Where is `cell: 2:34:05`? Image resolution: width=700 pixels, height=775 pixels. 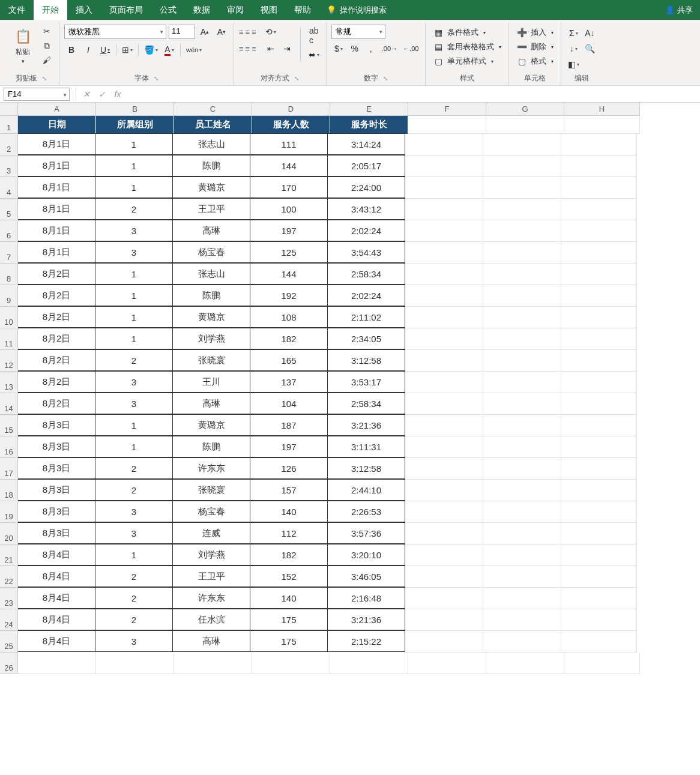
cell: 2:34:05 is located at coordinates (366, 339).